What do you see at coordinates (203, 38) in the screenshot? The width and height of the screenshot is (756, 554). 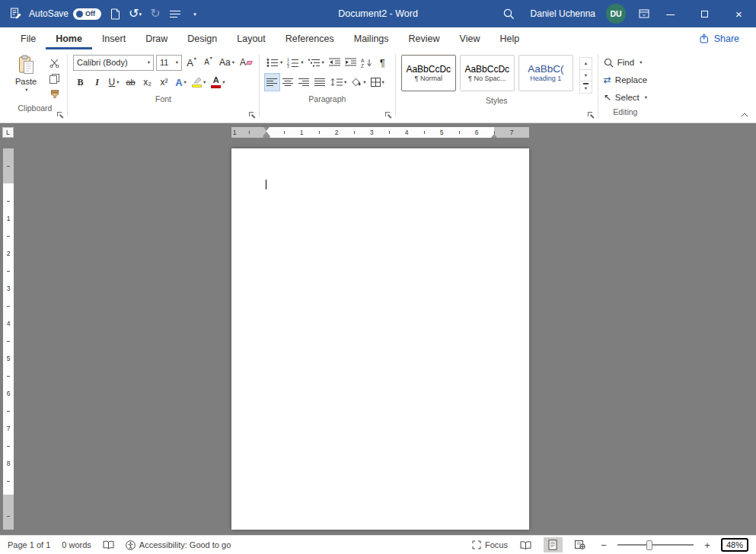 I see `tab-design: Design` at bounding box center [203, 38].